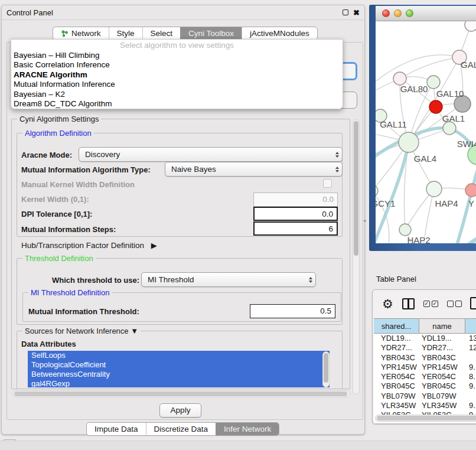 Image resolution: width=476 pixels, height=450 pixels. Describe the element at coordinates (454, 118) in the screenshot. I see `node-label-gal1: GAL1` at that location.